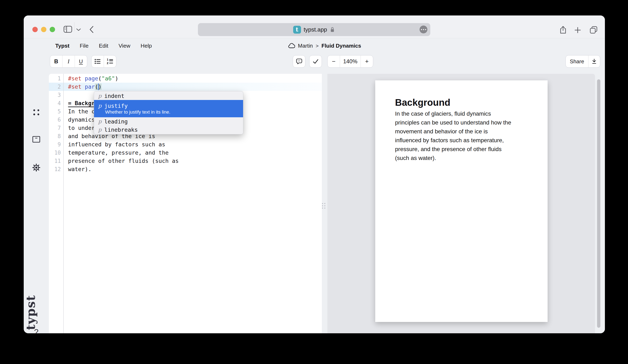  I want to click on zoom-control-group: − 140% +, so click(350, 61).